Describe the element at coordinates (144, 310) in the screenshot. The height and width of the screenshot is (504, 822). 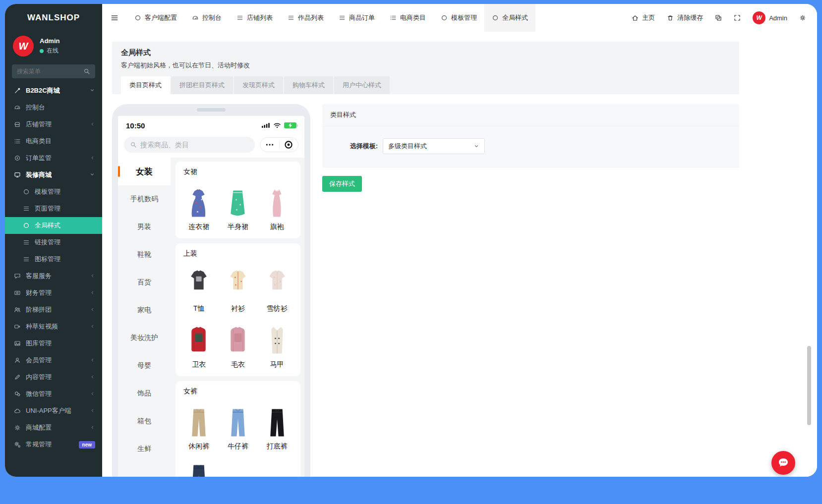
I see `phone-category-家电: 家电` at that location.